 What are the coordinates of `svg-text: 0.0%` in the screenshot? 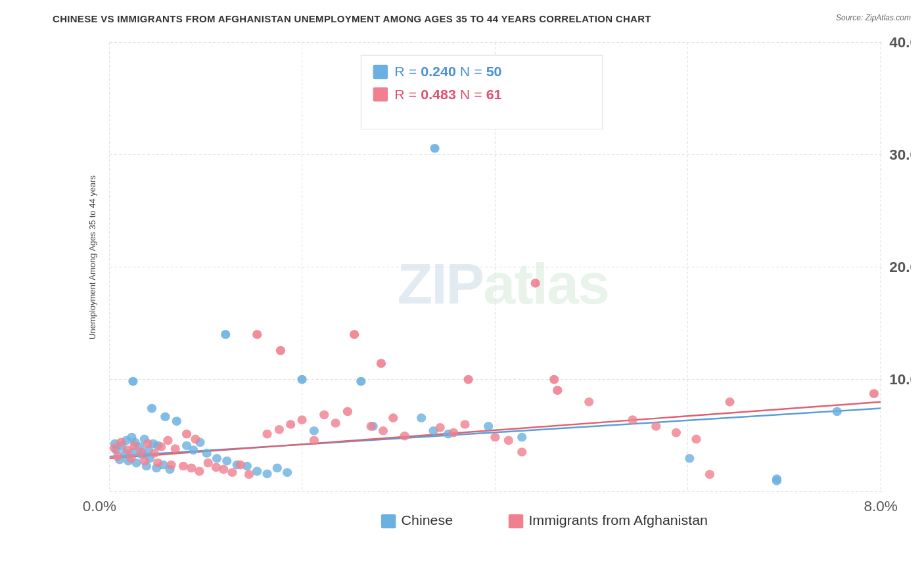 It's located at (100, 506).